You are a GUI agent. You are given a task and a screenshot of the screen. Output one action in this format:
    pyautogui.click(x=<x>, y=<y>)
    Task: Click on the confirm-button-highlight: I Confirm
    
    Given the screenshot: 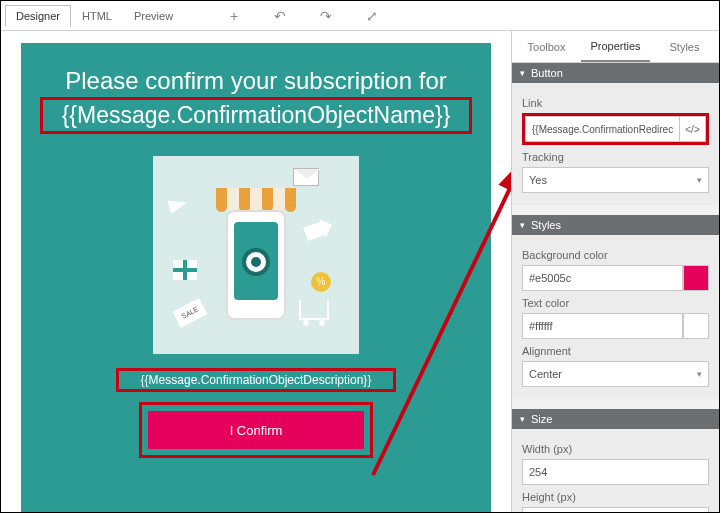 What is the action you would take?
    pyautogui.click(x=256, y=430)
    